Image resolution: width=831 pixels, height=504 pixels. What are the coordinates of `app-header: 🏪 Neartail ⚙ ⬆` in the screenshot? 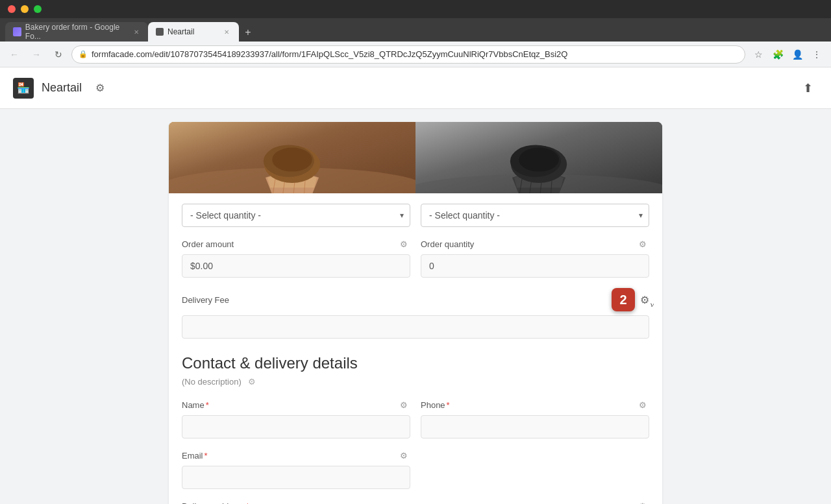 It's located at (416, 88).